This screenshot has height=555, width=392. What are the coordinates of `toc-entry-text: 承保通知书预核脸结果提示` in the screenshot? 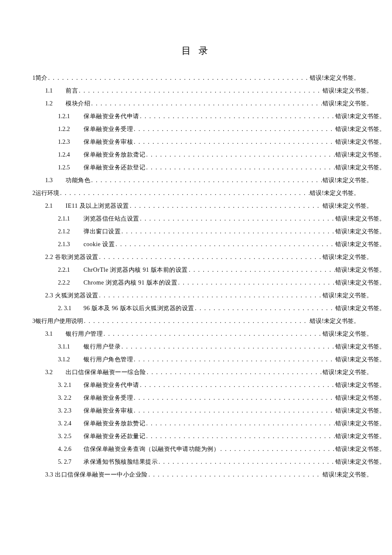 It's located at (121, 462).